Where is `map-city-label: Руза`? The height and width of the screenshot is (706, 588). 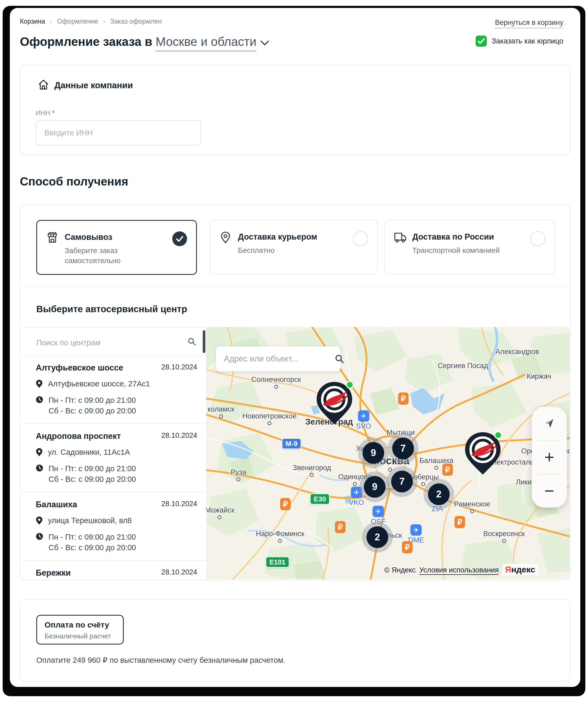 map-city-label: Руза is located at coordinates (239, 472).